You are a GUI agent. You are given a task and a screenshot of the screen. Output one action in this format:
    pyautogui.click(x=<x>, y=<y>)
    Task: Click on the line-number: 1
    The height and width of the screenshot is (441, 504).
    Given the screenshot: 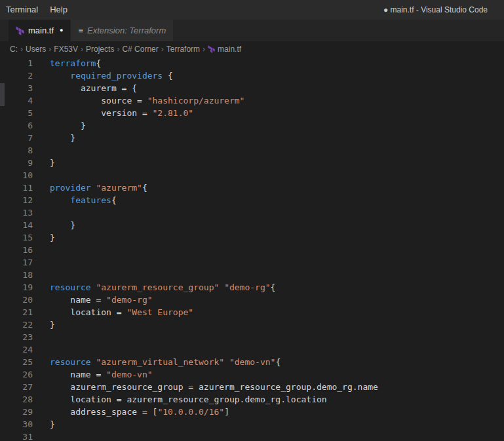 What is the action you would take?
    pyautogui.click(x=16, y=63)
    